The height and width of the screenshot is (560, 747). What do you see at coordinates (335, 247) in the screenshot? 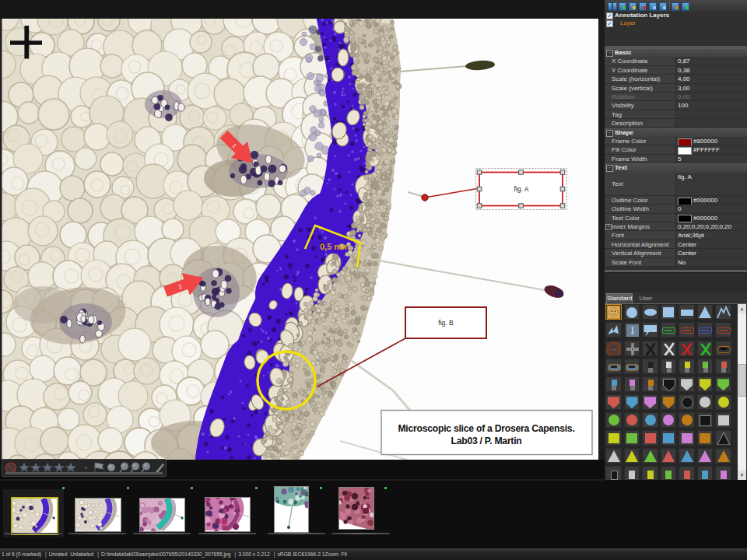
I see `svg-text: 0,5 mm` at bounding box center [335, 247].